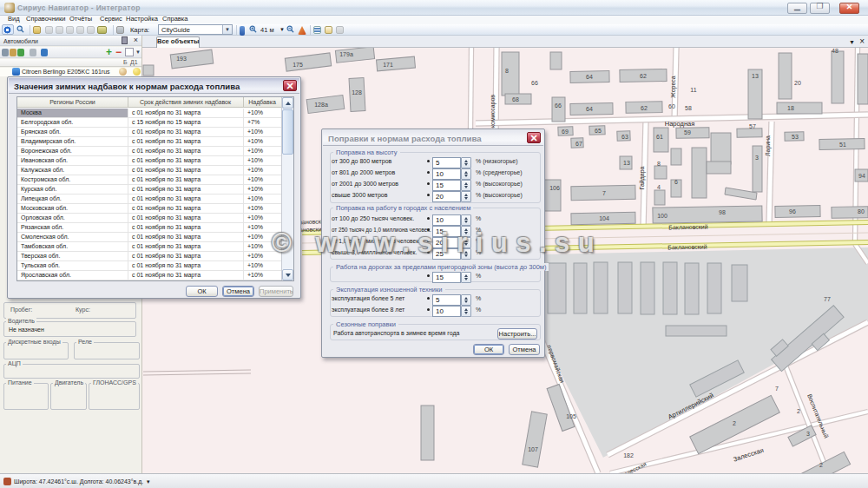 The height and width of the screenshot is (488, 868). Describe the element at coordinates (693, 90) in the screenshot. I see `svg-text: 11` at that location.